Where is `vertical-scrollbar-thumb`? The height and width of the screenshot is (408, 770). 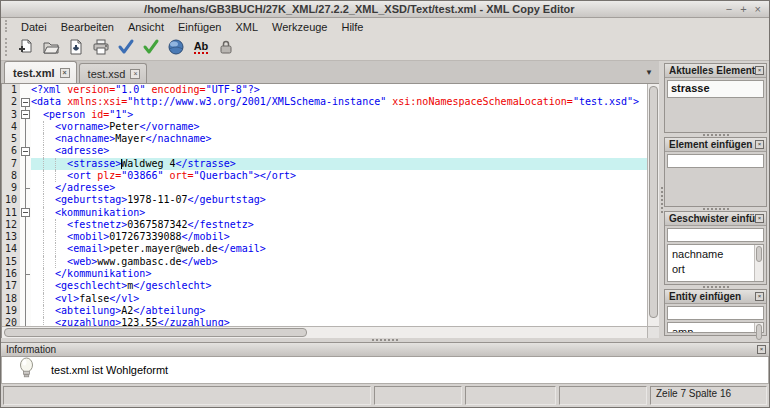
vertical-scrollbar-thumb is located at coordinates (654, 202).